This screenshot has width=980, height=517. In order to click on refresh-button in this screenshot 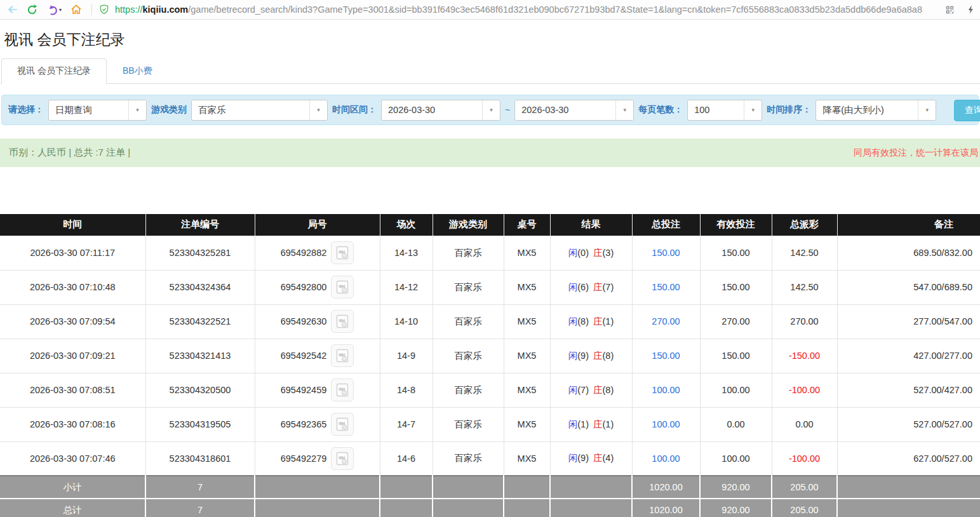, I will do `click(32, 10)`.